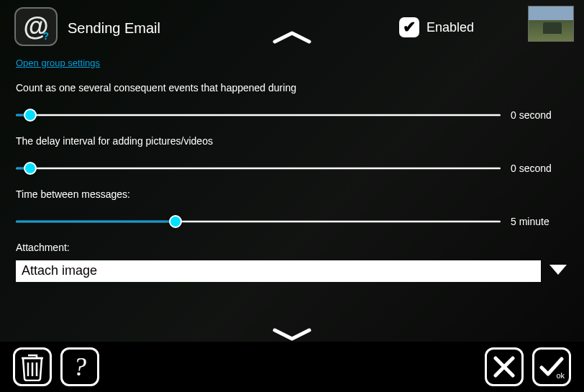 The image size is (584, 392). What do you see at coordinates (292, 209) in the screenshot?
I see `setting-time-between: Time between messages: 5 minute` at bounding box center [292, 209].